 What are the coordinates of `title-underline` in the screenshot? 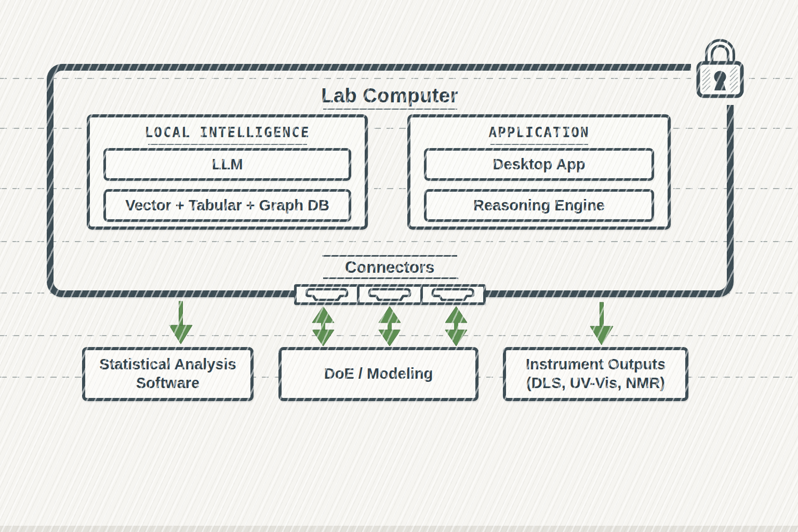 It's located at (390, 109).